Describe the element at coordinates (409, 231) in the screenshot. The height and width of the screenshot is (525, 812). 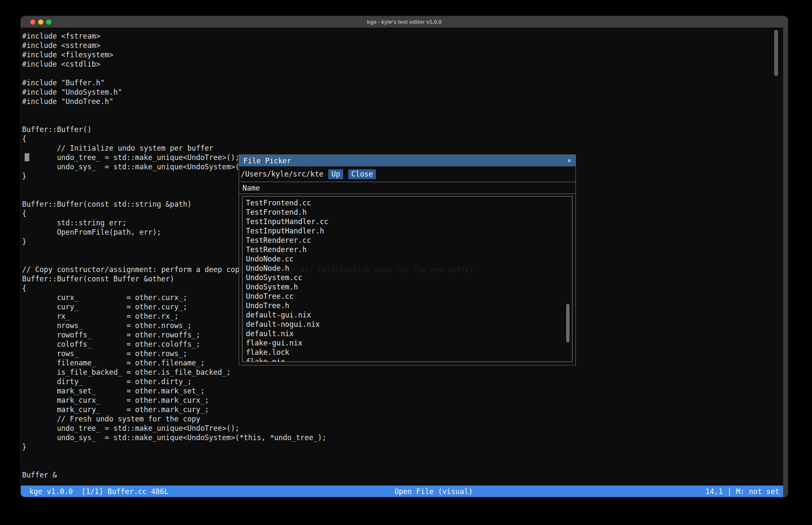
I see `file-list-item: TestInputHandler.h` at that location.